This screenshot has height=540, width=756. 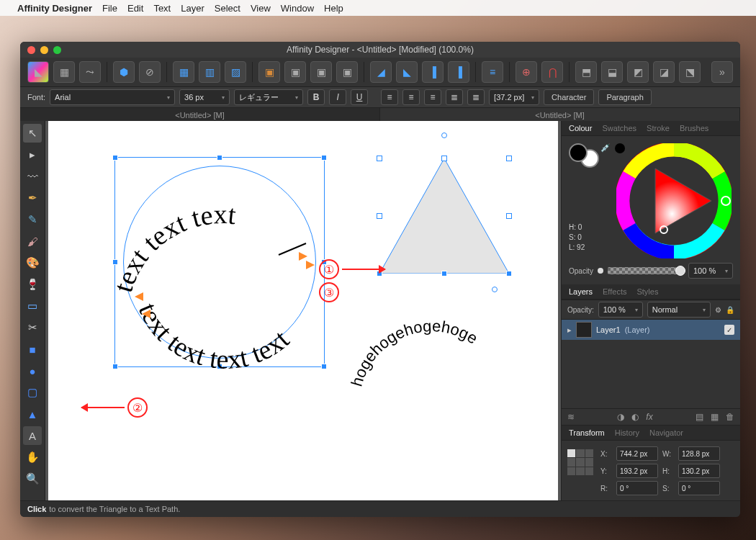 I want to click on tab-styles: Styles, so click(x=647, y=292).